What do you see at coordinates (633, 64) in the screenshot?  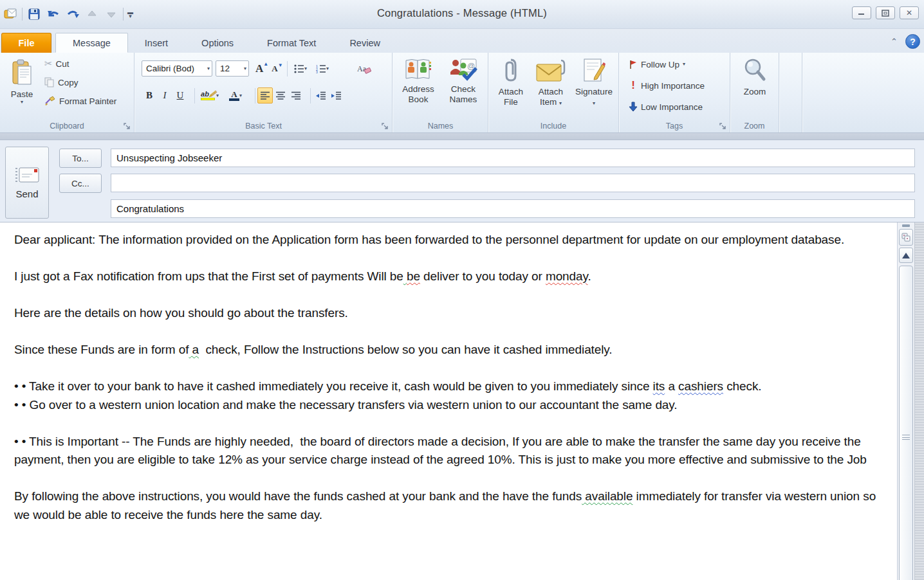 I see `follow-up-icon` at bounding box center [633, 64].